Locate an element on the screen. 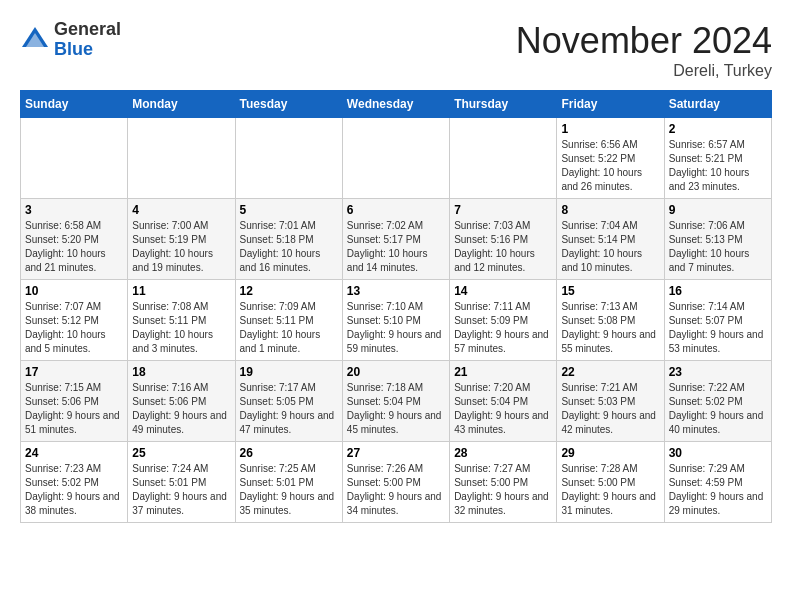  day-info: Sunrise: 7:10 AM Sunset: 5:10 PM Dayligh… is located at coordinates (396, 328).